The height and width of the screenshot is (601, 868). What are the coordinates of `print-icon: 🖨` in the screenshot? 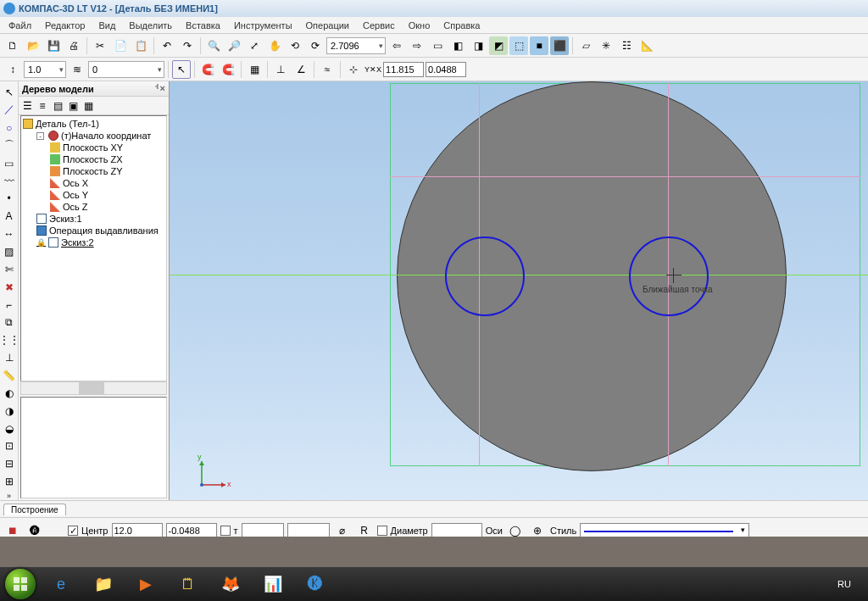 It's located at (74, 46).